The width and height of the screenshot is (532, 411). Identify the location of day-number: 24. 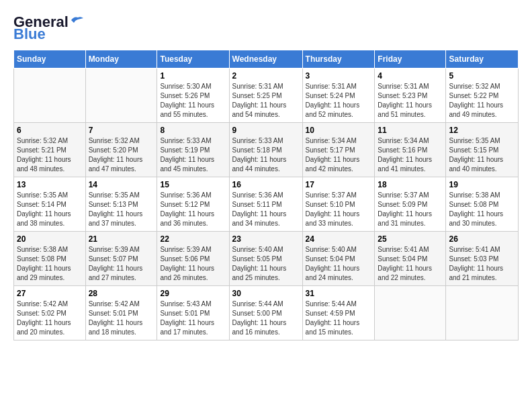
(339, 239).